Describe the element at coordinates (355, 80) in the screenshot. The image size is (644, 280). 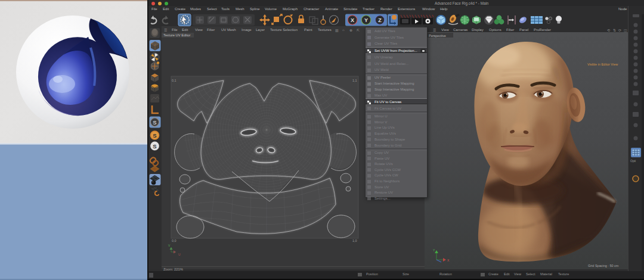
I see `svg-text: 1,1` at that location.